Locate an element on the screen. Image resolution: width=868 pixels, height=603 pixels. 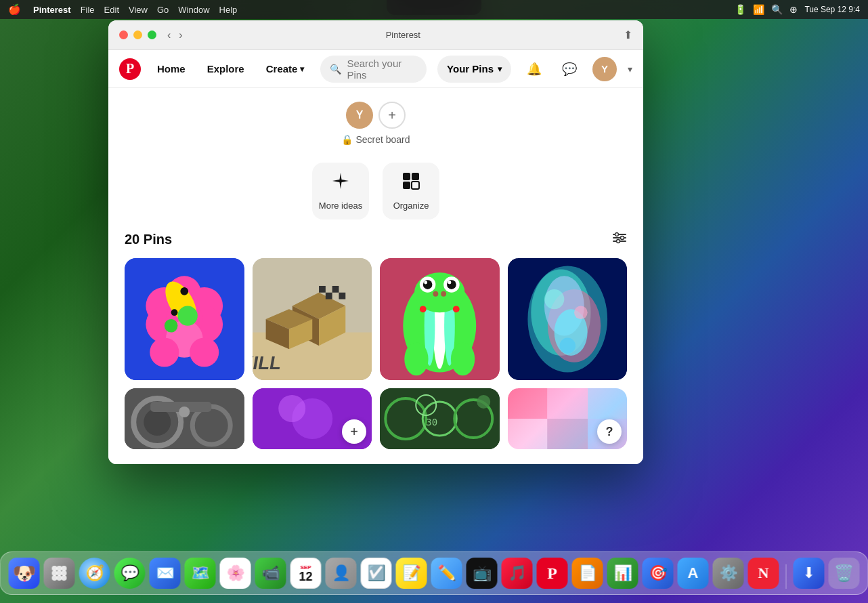
notifications-button: 🔔 is located at coordinates (534, 69).